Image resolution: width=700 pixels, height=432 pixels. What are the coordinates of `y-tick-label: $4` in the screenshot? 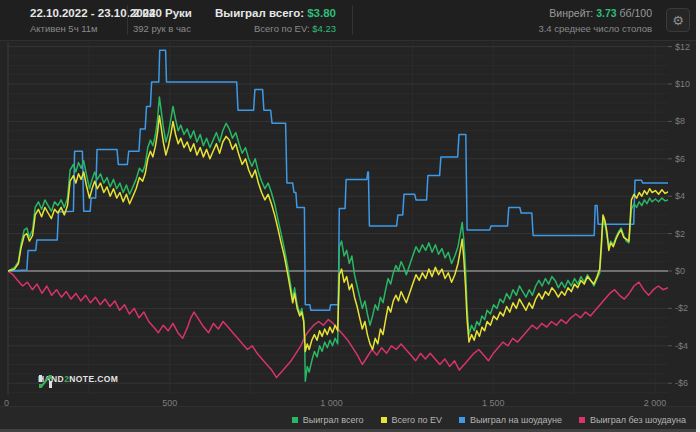 It's located at (680, 196).